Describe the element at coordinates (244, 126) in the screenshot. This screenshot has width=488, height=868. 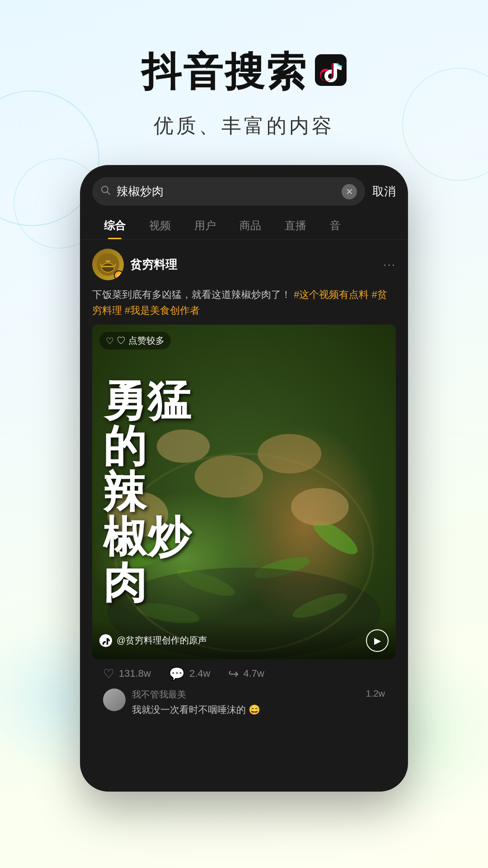
I see `subtitle: 优质、丰富的内容` at that location.